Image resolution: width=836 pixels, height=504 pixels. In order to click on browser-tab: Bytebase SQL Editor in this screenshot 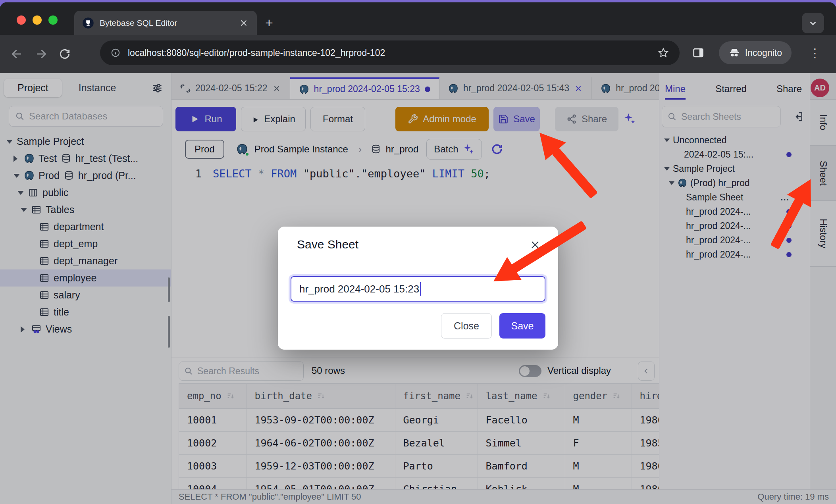, I will do `click(166, 23)`.